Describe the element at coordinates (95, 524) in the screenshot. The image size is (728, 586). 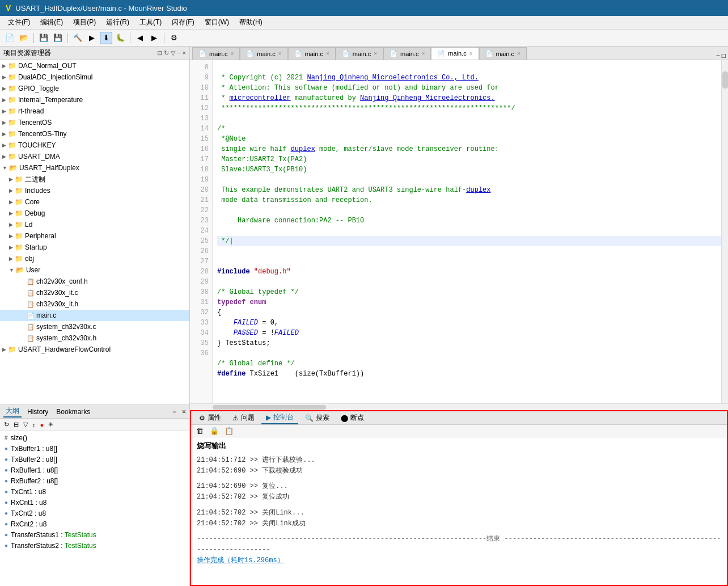
I see `outline-item-rxcnt2: ● RxCnt2 : u8` at that location.